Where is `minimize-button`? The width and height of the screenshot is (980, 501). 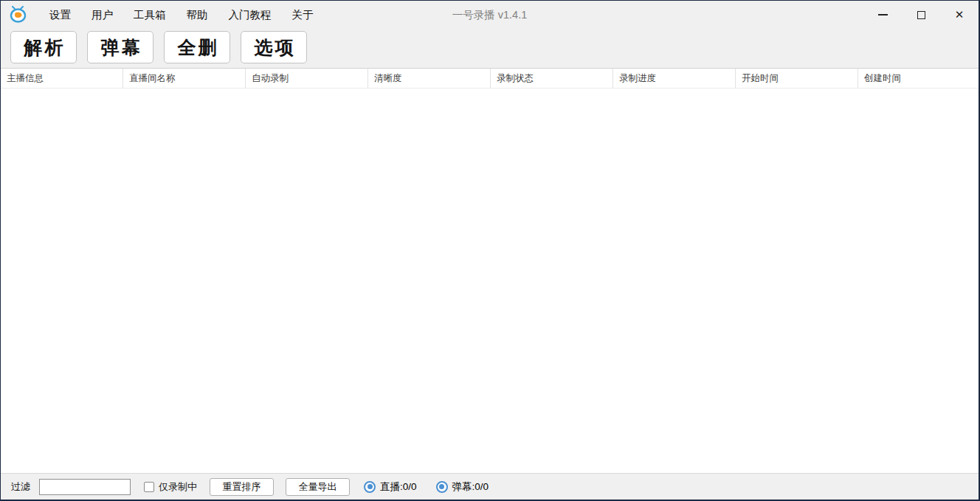 minimize-button is located at coordinates (883, 15).